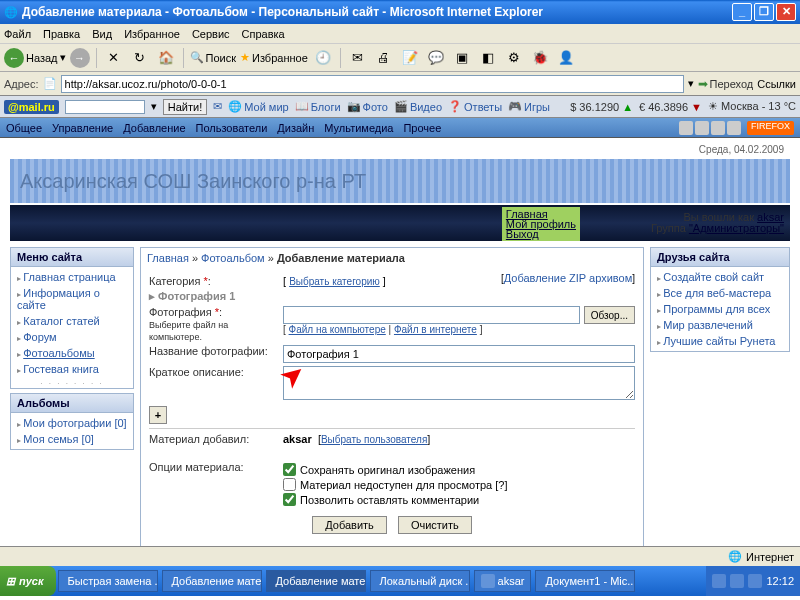  Describe the element at coordinates (22, 84) in the screenshot. I see `address-label: Адрес:` at that location.